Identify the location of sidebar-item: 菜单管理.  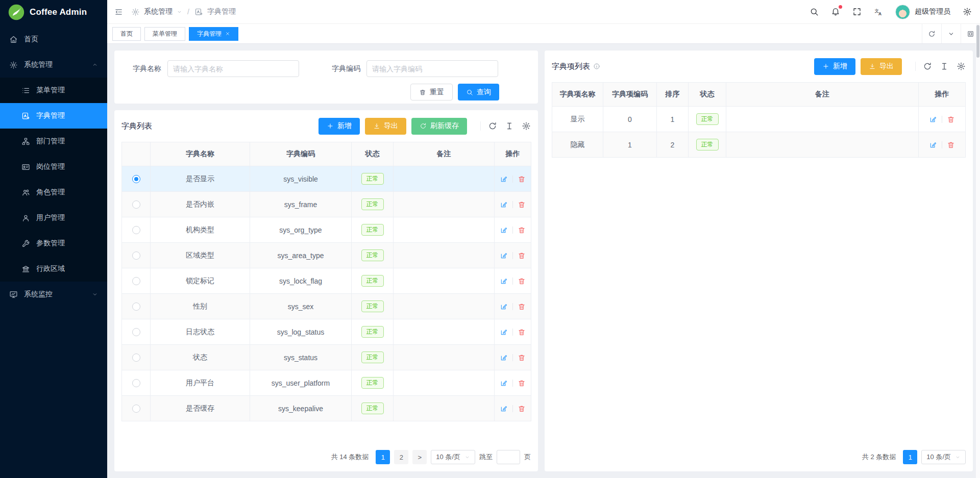
(54, 90).